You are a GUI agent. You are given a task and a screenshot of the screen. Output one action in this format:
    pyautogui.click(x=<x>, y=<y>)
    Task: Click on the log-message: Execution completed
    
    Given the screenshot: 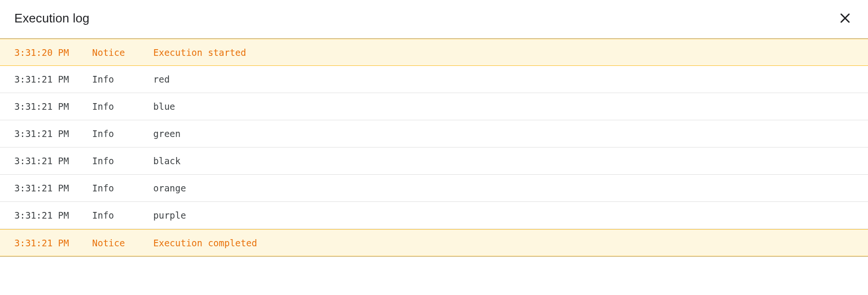 What is the action you would take?
    pyautogui.click(x=503, y=243)
    